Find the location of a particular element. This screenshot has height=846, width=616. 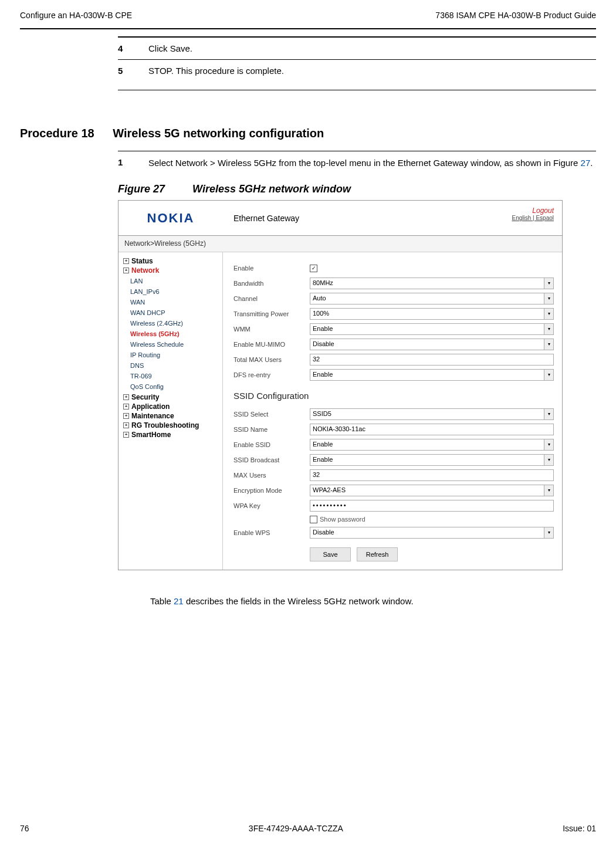

step-1: 1 Select Network > Wireless 5GHz from th… is located at coordinates (357, 163).